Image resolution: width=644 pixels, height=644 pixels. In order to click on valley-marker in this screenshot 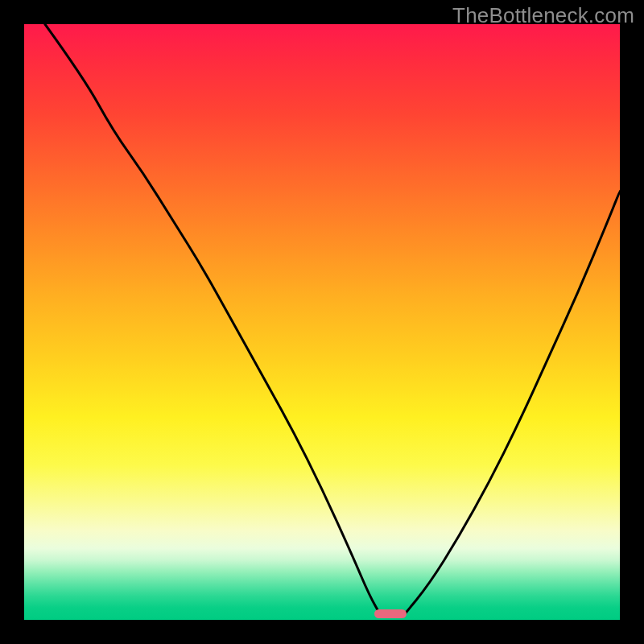, I will do `click(391, 614)`.